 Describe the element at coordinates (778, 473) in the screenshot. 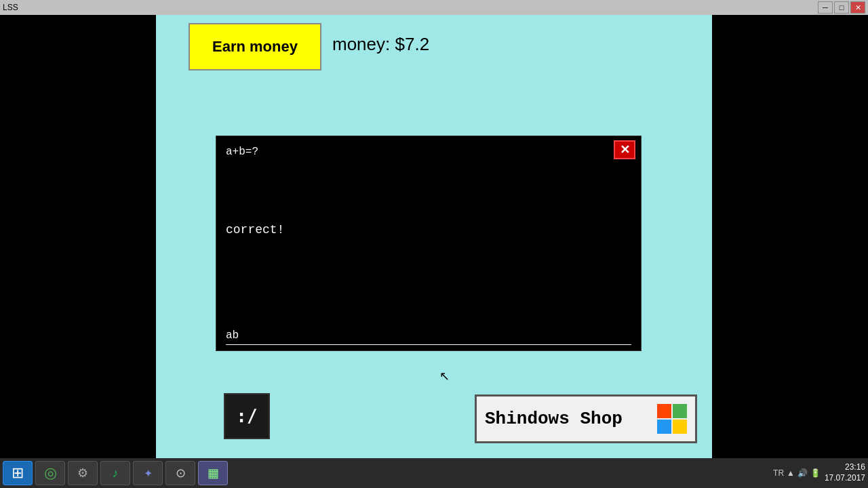

I see `locale-indicator: TR` at that location.